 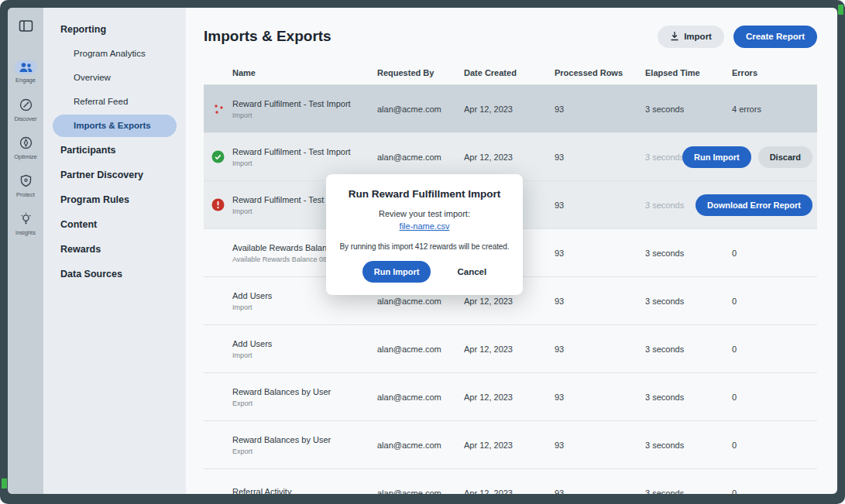 I want to click on sidebar-item-partner-discovery: Partner Discovery, so click(x=115, y=175).